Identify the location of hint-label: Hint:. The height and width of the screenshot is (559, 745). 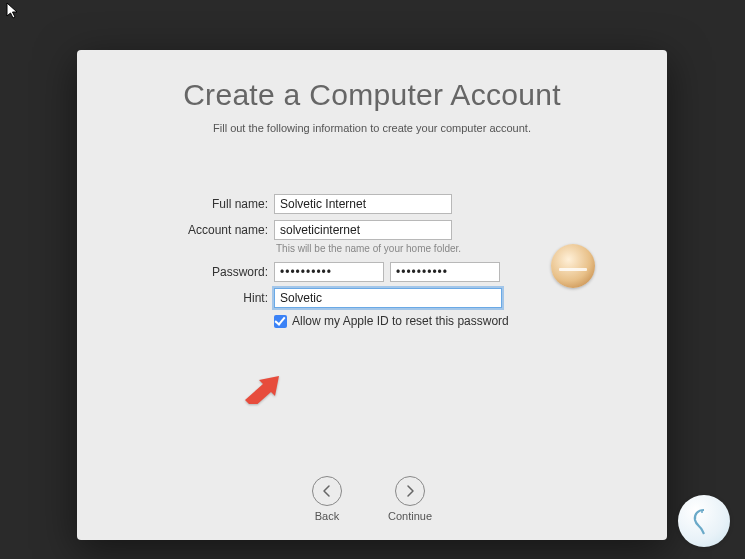
(176, 298).